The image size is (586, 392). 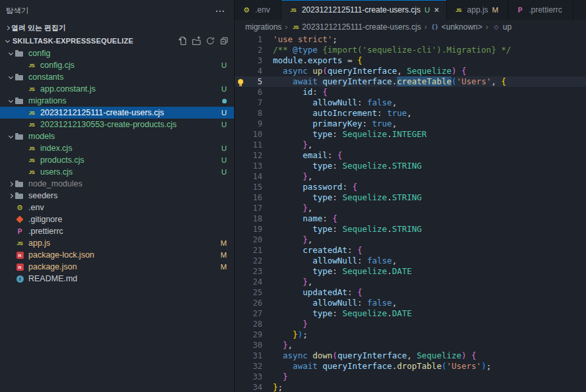 What do you see at coordinates (410, 208) in the screenshot?
I see `code-line: 17 },` at bounding box center [410, 208].